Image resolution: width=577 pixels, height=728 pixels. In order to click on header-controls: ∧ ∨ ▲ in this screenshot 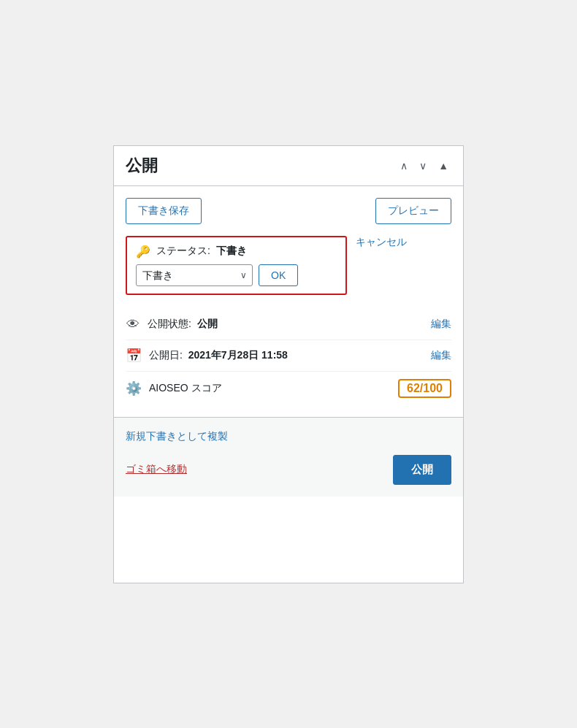, I will do `click(424, 166)`.